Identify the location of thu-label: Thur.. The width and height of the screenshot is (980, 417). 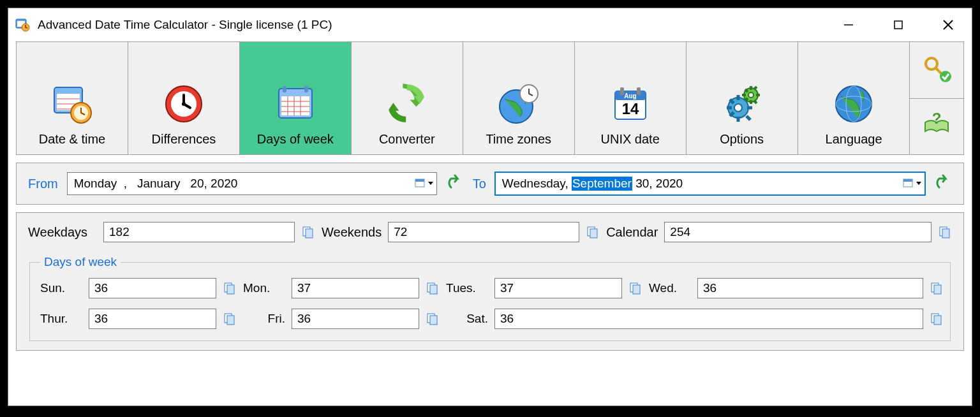
(61, 319).